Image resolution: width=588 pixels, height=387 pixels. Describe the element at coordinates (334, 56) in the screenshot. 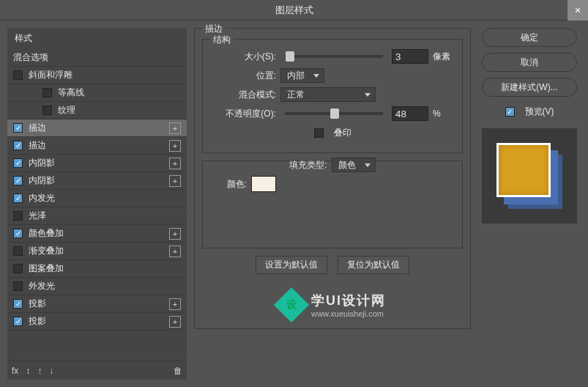

I see `size-slider` at that location.